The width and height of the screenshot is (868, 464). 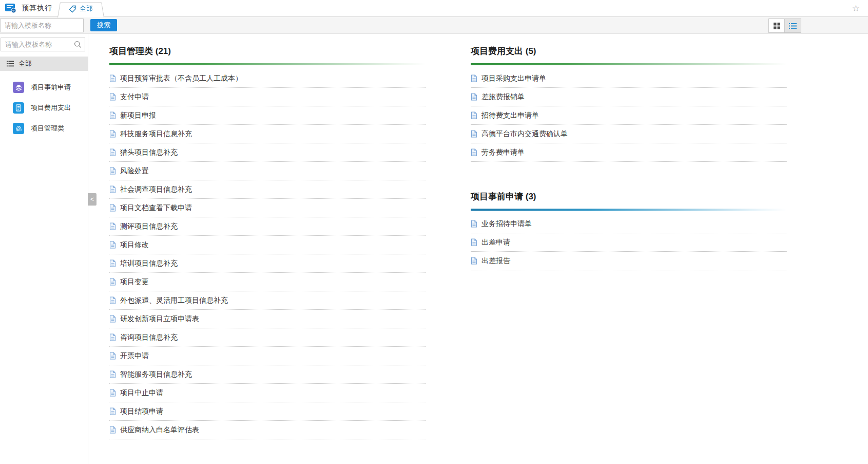 I want to click on template-name: 出差申请, so click(x=496, y=243).